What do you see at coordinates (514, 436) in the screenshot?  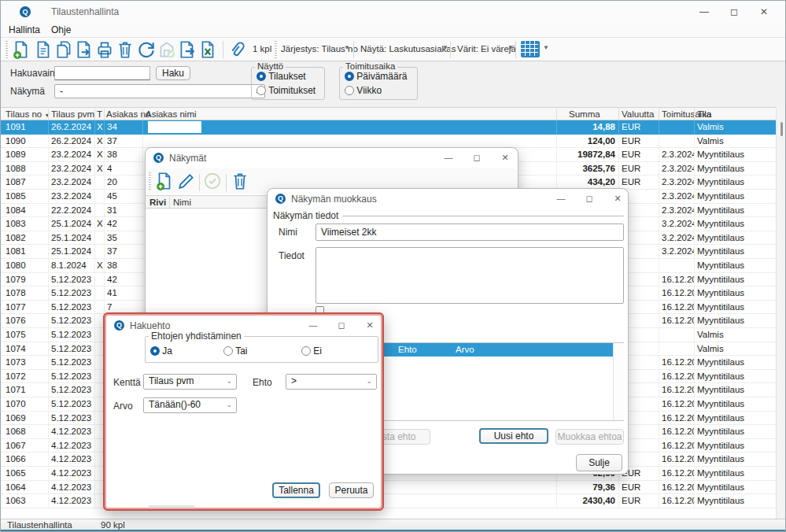 I see `uusi-ehto-button: Uusi ehto` at bounding box center [514, 436].